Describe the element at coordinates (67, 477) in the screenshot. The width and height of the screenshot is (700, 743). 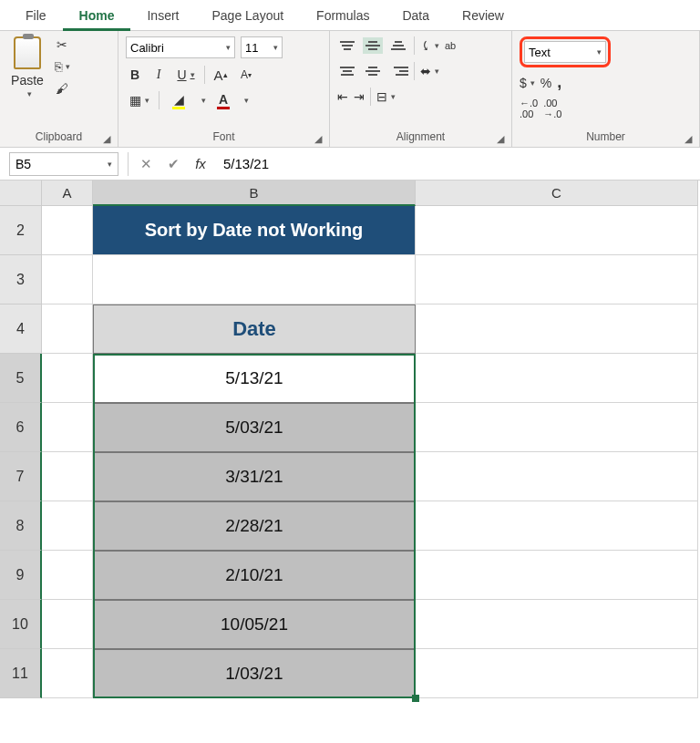
I see `cell-a7` at that location.